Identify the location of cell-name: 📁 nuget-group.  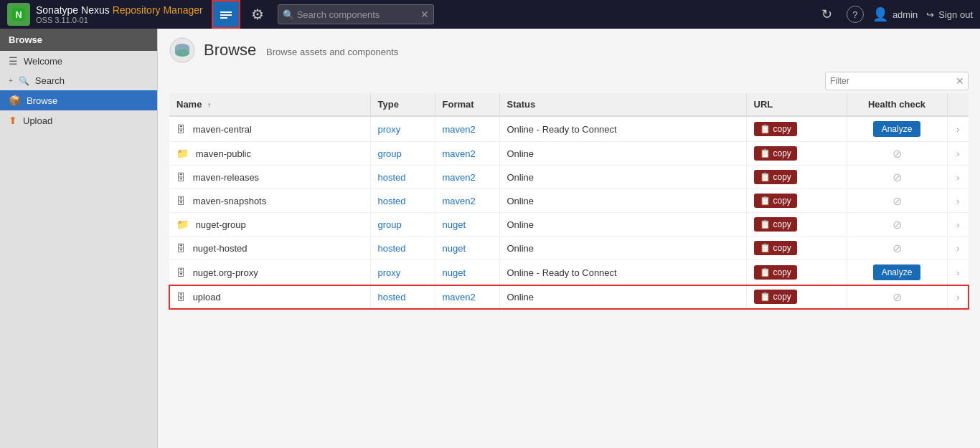
(270, 225).